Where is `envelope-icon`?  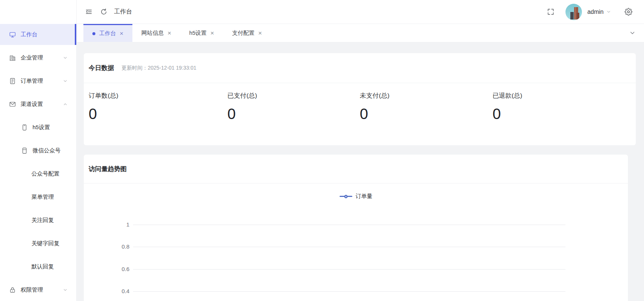 envelope-icon is located at coordinates (13, 104).